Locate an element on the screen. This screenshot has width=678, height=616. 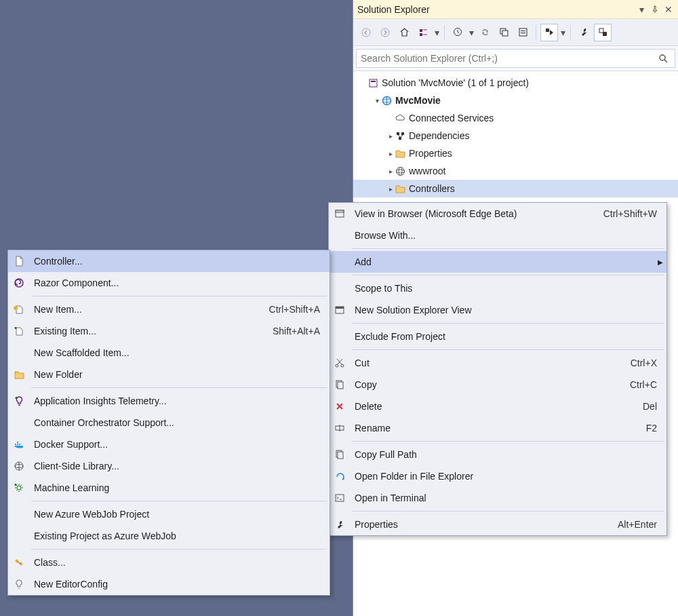
preview-button is located at coordinates (549, 33).